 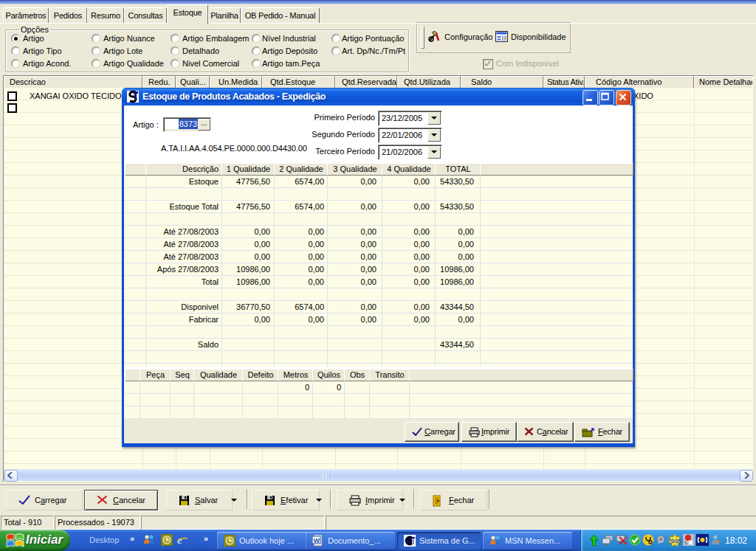 I want to click on svg-text: W, so click(x=317, y=541).